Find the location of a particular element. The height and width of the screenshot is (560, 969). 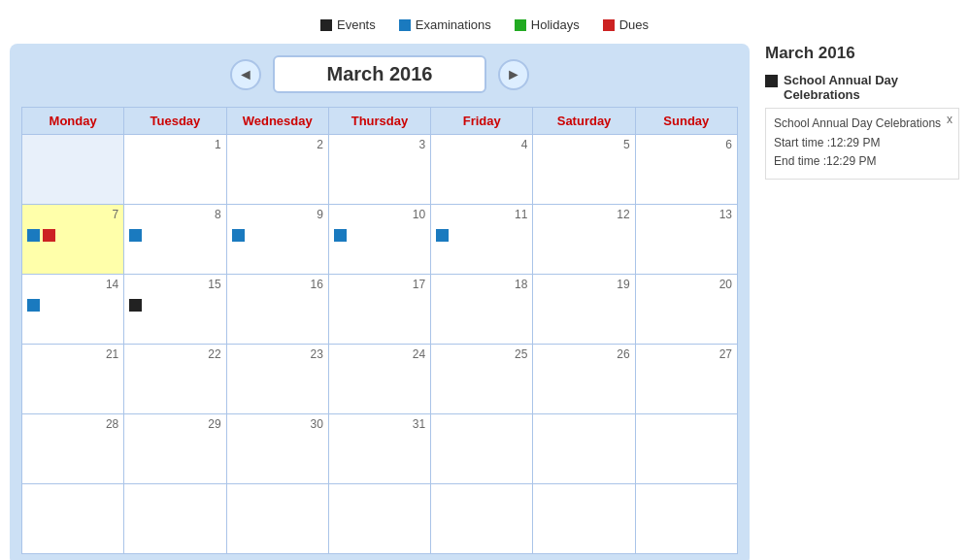

table-row: 12 is located at coordinates (585, 240).